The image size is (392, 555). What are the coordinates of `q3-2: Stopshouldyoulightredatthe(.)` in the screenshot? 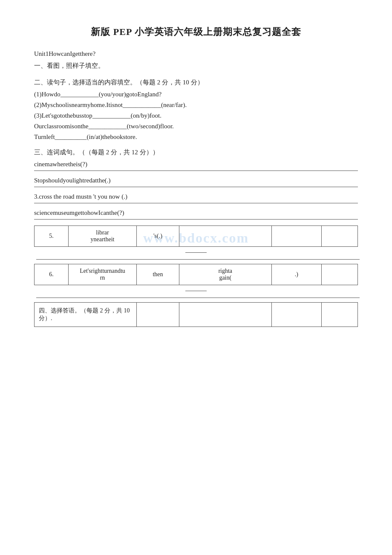 It's located at (196, 181).